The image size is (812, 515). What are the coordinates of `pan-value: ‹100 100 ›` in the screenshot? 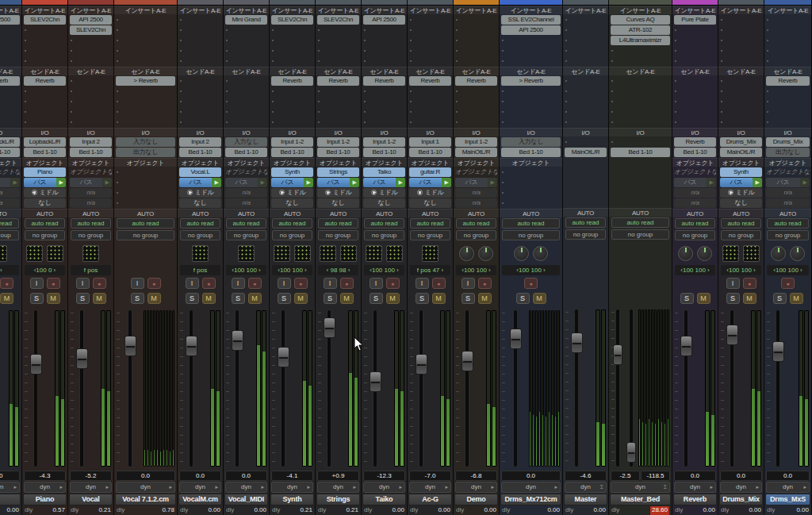 It's located at (292, 270).